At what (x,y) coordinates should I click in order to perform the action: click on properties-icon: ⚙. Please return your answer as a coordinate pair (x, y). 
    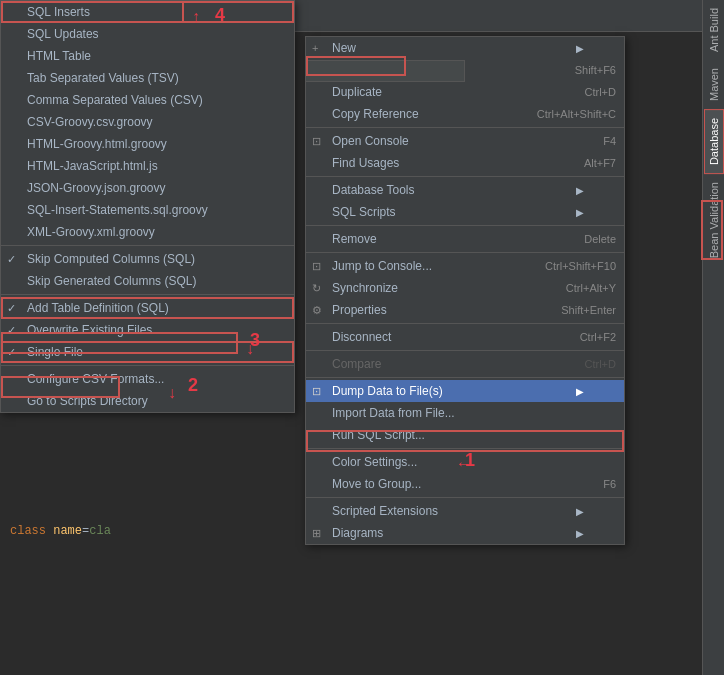
    Looking at the image, I should click on (317, 310).